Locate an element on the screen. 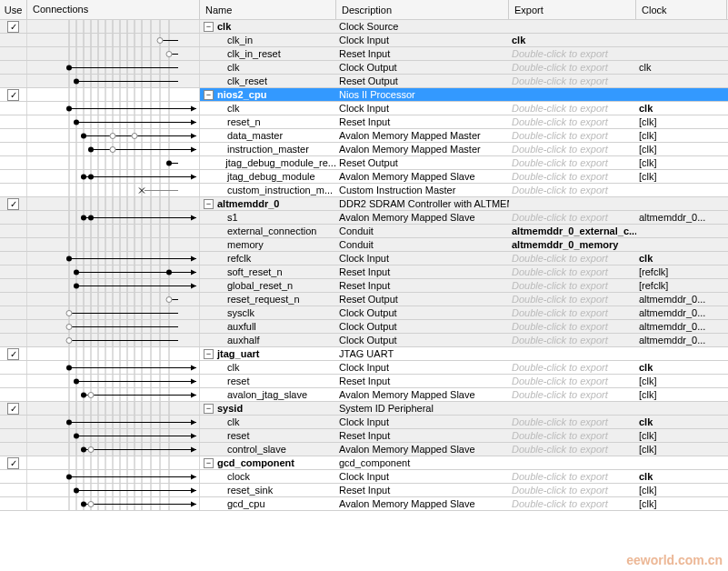 The image size is (728, 571). clock-cell: [refclk] is located at coordinates (682, 286).